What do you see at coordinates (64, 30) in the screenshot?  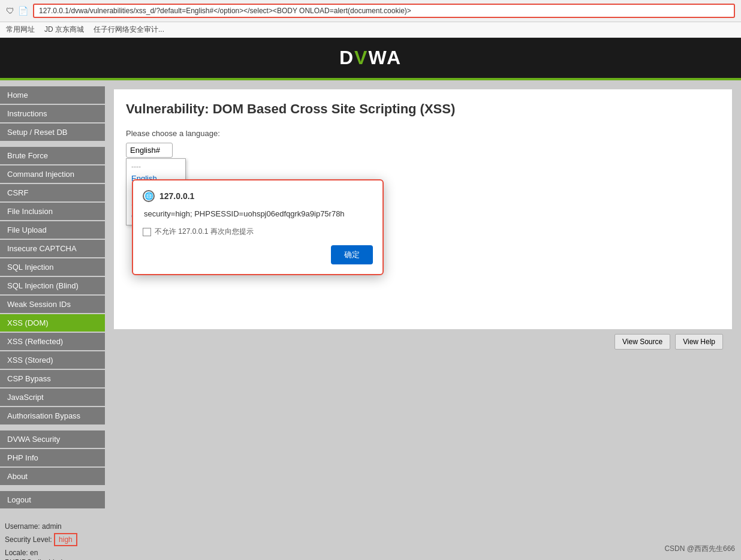 I see `bookmark-2: JD 京东商城` at bounding box center [64, 30].